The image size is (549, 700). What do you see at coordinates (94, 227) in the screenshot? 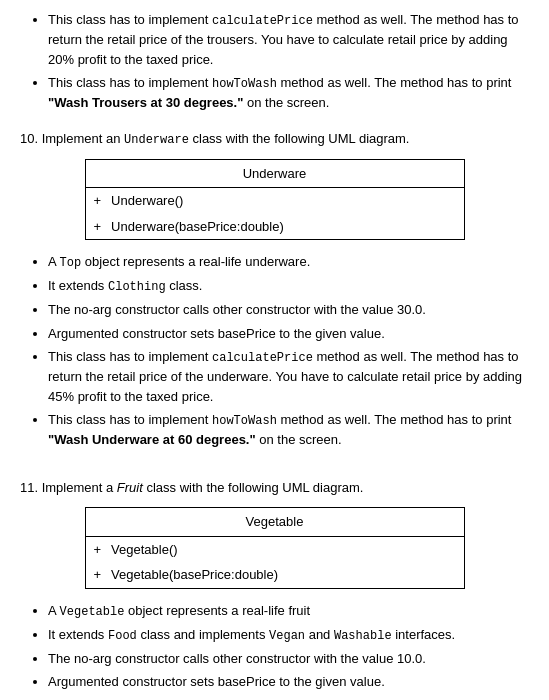
I see `uml-plus-2: +` at bounding box center [94, 227].